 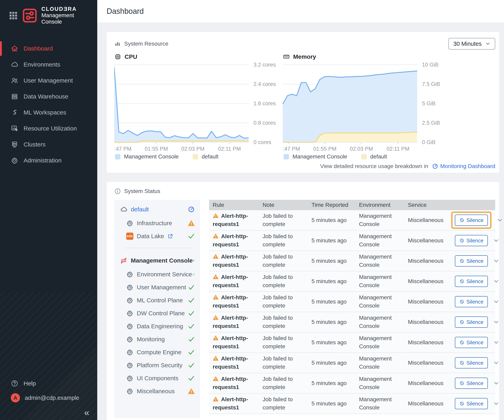 I want to click on tree-item-miscellaneous: Miscellaneous, so click(x=157, y=391).